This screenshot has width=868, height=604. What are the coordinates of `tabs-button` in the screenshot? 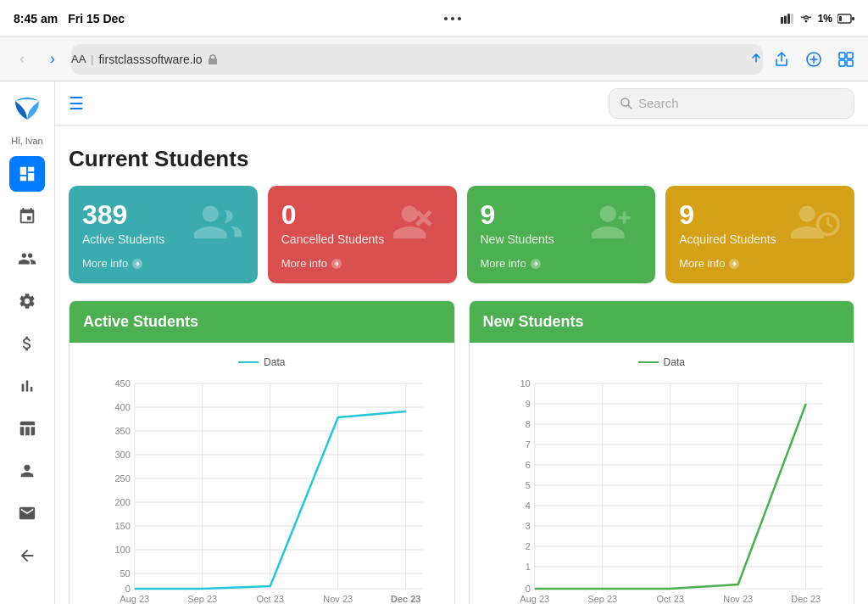 It's located at (846, 59).